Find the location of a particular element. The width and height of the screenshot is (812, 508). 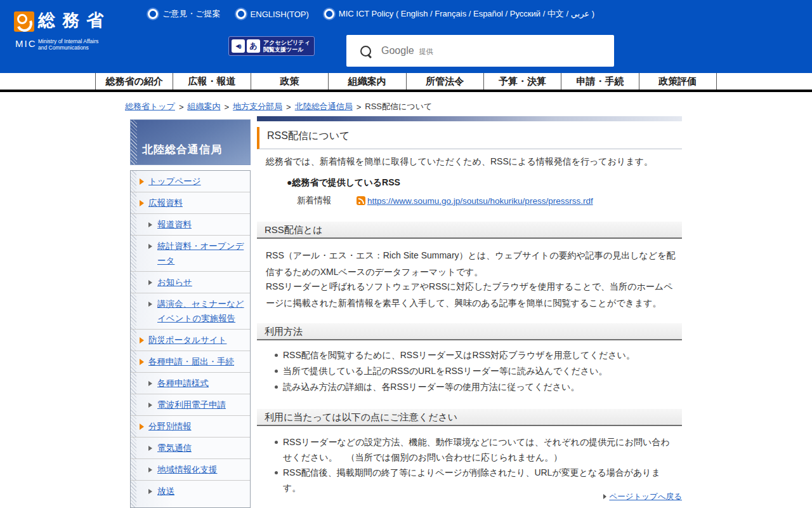

sidebar-item-label: 地域情報化支援 is located at coordinates (188, 470).